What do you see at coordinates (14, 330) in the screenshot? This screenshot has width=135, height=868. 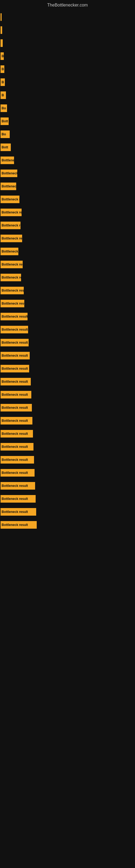 I see `bar-25: Bottleneck result` at bounding box center [14, 330].